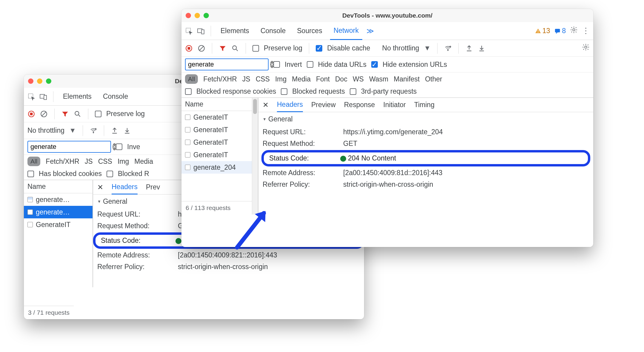  I want to click on tab-preview: Preview, so click(323, 105).